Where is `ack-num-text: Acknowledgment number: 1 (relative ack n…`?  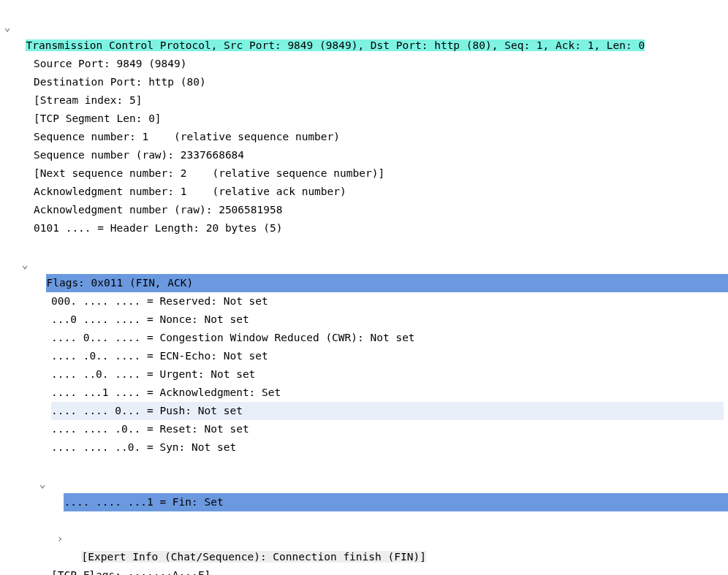 ack-num-text: Acknowledgment number: 1 (relative ack n… is located at coordinates (190, 191).